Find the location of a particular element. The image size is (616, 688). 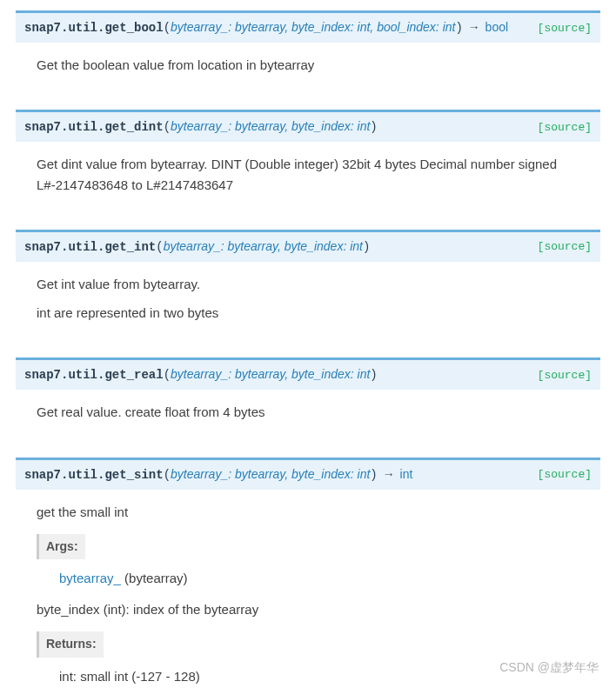

desc-text: Get dint value from bytearray. DINT (Dou… is located at coordinates (318, 174).